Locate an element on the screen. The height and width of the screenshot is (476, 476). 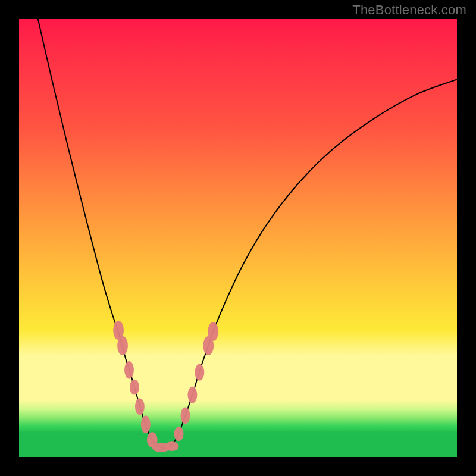
attribution-text: TheBottleneck.com is located at coordinates (409, 10).